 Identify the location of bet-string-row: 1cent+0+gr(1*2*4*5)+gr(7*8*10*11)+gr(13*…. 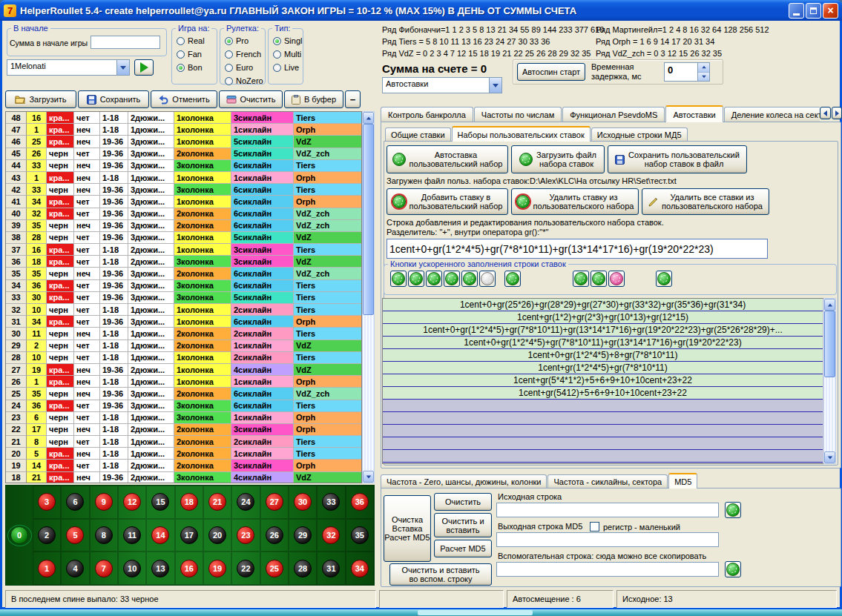
(602, 331).